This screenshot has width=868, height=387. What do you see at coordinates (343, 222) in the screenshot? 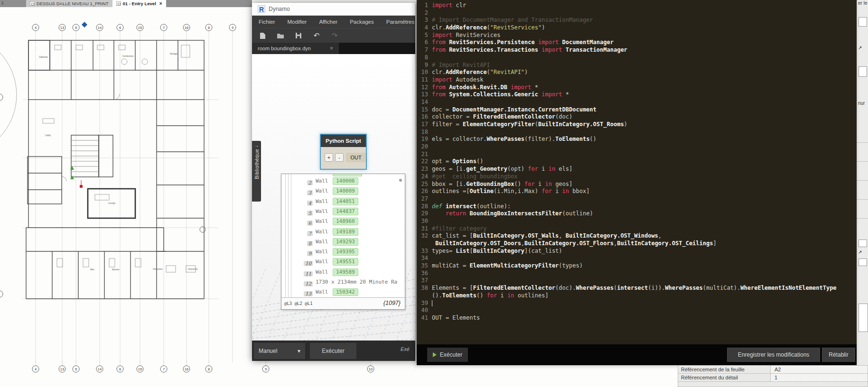
I see `watch-row: 6Wall148960` at bounding box center [343, 222].